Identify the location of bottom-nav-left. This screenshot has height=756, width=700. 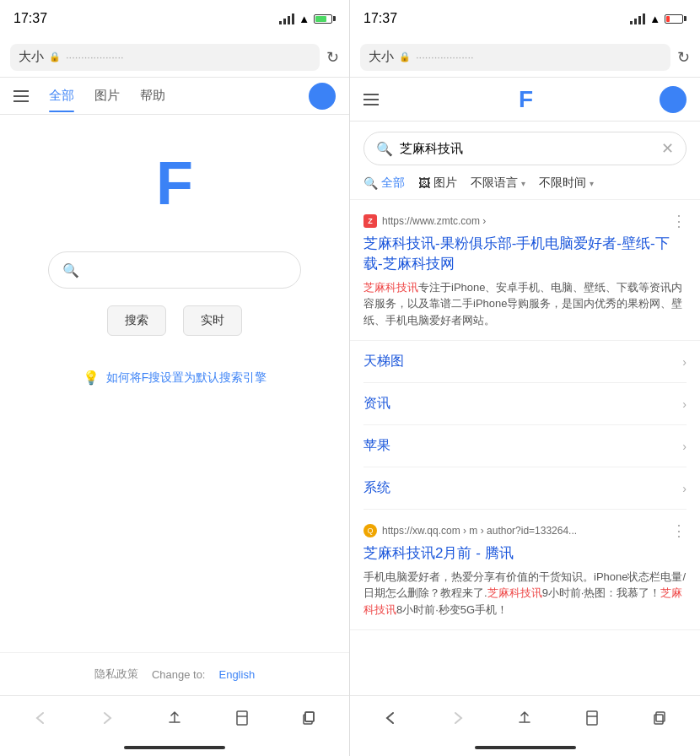
(175, 717).